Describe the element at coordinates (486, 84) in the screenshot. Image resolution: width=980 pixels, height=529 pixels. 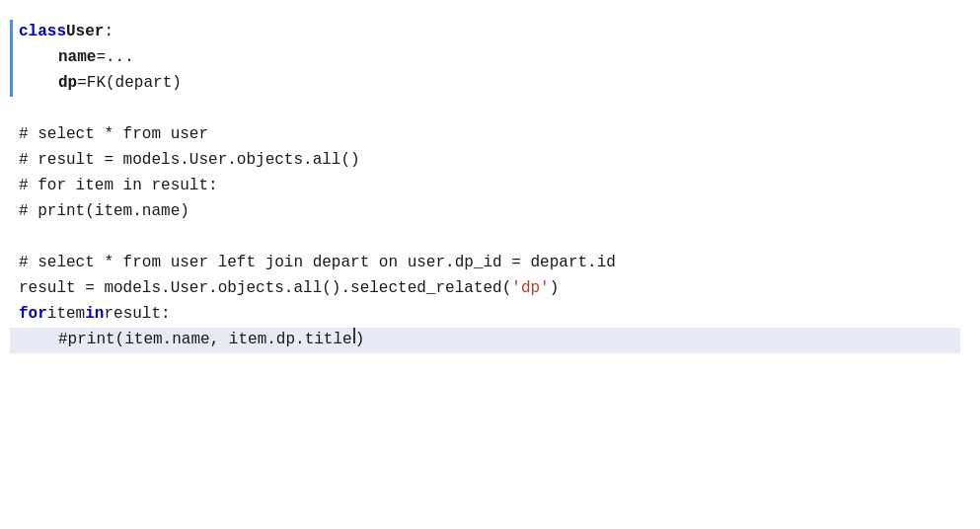
I see `line-dp-attr: dp = FK(depart)` at that location.